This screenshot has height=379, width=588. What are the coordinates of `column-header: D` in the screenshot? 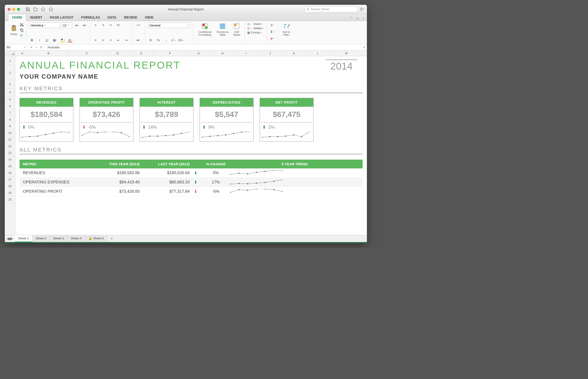 It's located at (118, 53).